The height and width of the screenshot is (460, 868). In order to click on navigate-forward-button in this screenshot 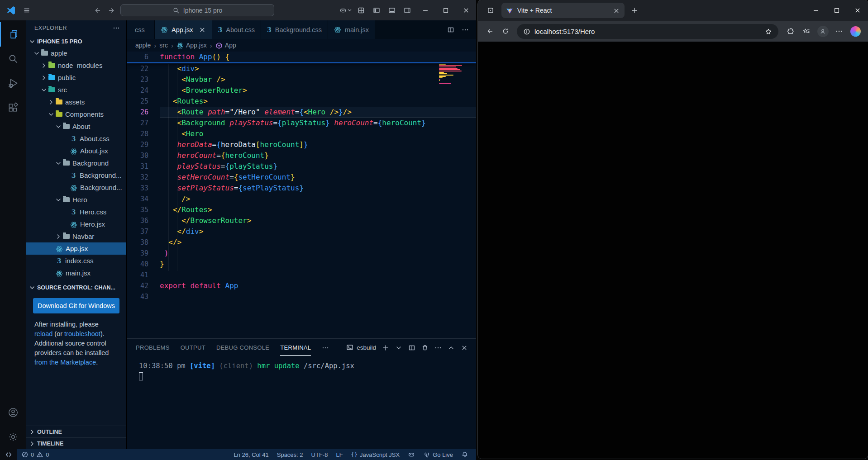, I will do `click(111, 10)`.